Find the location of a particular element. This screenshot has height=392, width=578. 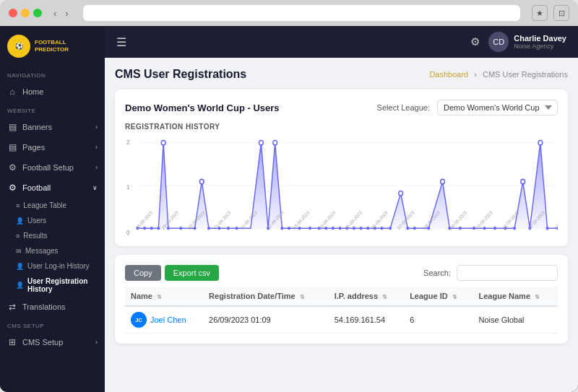

address-bar is located at coordinates (302, 13).